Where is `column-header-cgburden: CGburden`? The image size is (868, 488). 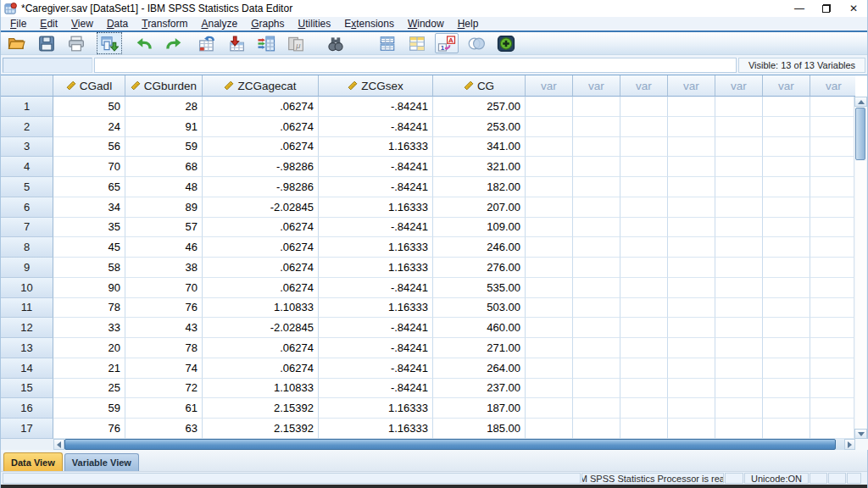
column-header-cgburden: CGburden is located at coordinates (164, 86).